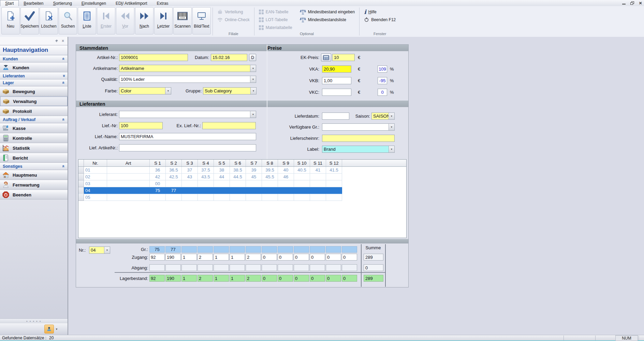  Describe the element at coordinates (242, 177) in the screenshot. I see `table-row-02: 024242.54343.54444.54545.546` at that location.